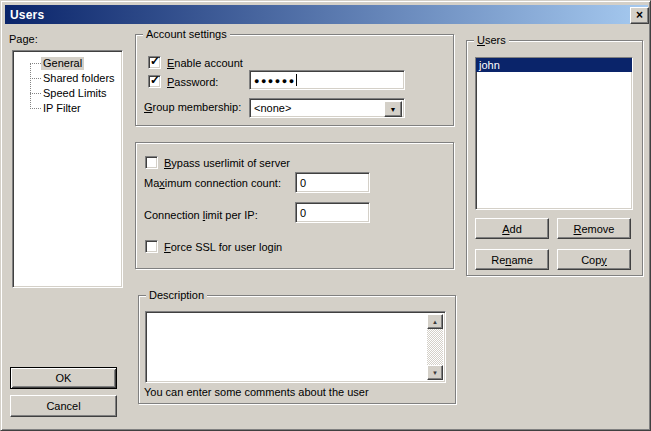 This screenshot has width=651, height=431. What do you see at coordinates (435, 347) in the screenshot?
I see `description-scrollbar: ▲ ▼` at bounding box center [435, 347].